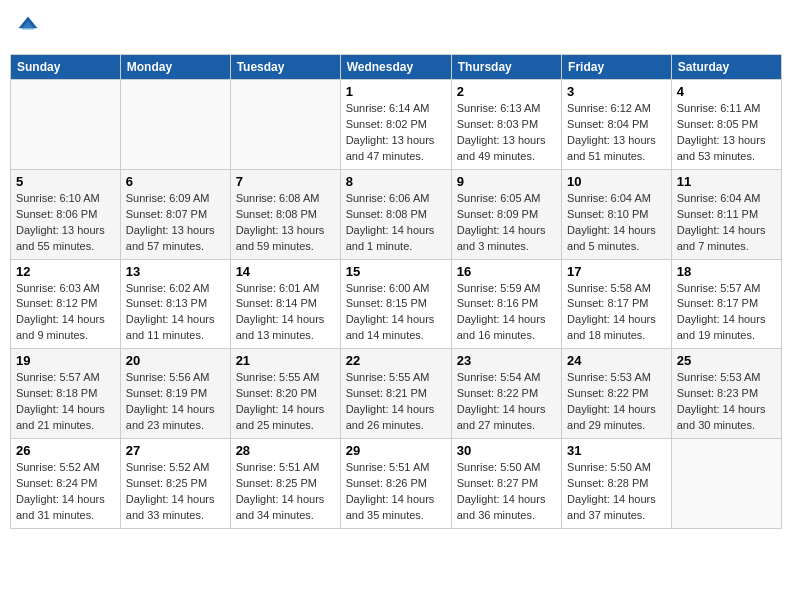 This screenshot has height=612, width=792. What do you see at coordinates (726, 223) in the screenshot?
I see `day-info: Sunrise: 6:04 AMSunset: 8:11 PMDaylight:…` at bounding box center [726, 223].